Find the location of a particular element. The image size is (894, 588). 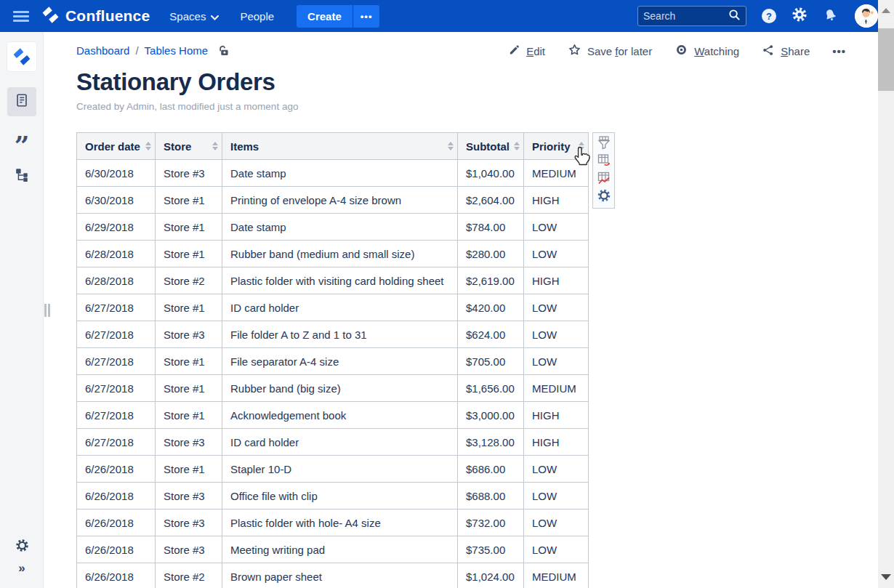

filter-table-button is located at coordinates (604, 144).